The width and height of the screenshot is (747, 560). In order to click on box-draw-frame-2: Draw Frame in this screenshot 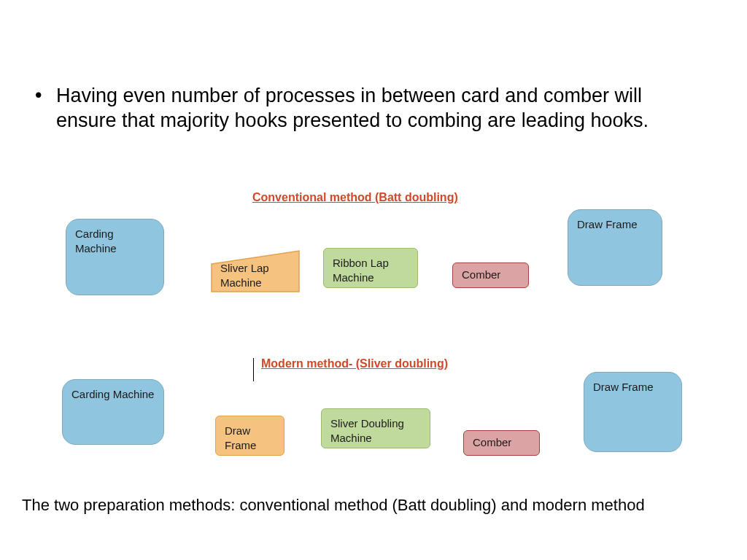, I will do `click(249, 436)`.